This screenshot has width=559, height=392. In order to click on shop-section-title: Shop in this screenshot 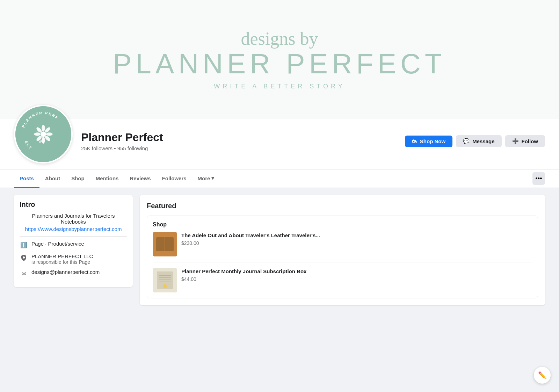, I will do `click(342, 225)`.